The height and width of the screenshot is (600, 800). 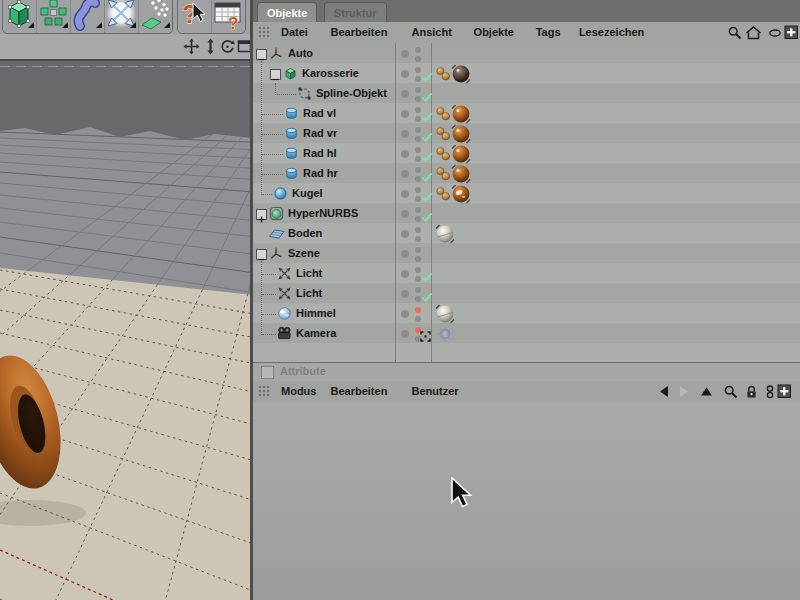 I want to click on viewport-dolly-icon, so click(x=210, y=46).